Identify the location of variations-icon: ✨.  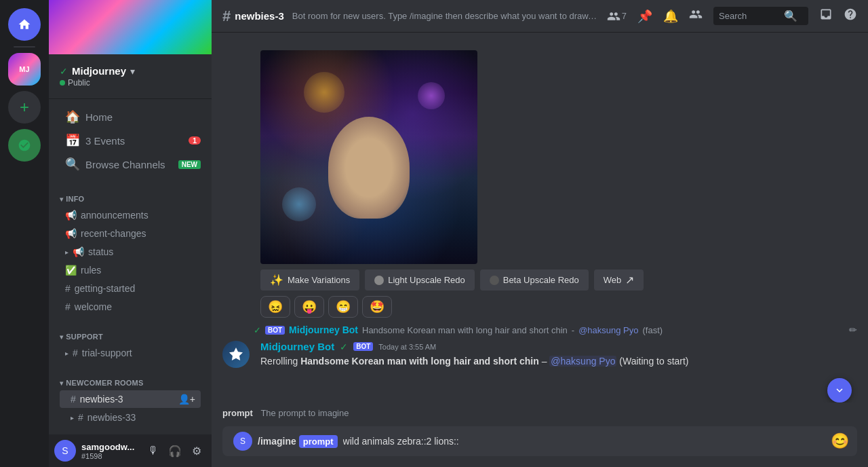
(277, 280).